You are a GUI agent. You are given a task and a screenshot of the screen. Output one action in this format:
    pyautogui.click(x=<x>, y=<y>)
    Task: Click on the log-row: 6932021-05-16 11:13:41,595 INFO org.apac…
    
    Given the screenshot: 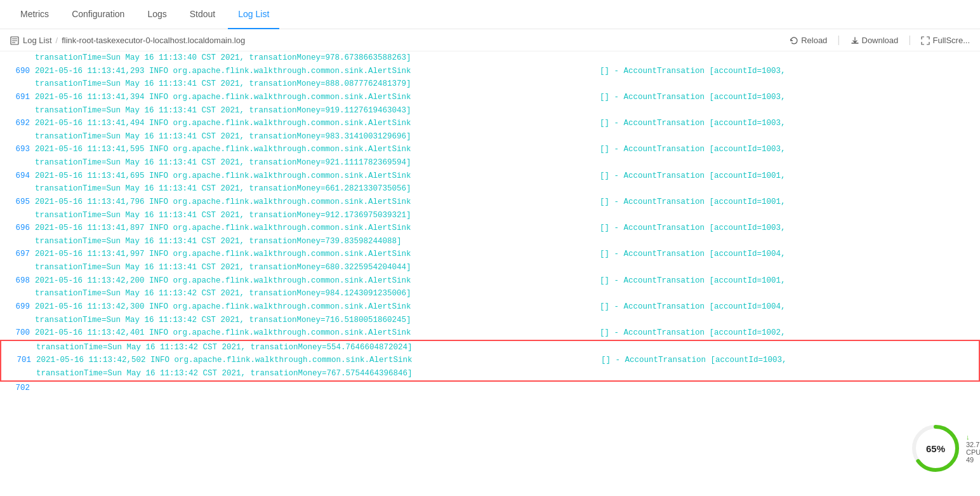 What is the action you would take?
    pyautogui.click(x=490, y=150)
    